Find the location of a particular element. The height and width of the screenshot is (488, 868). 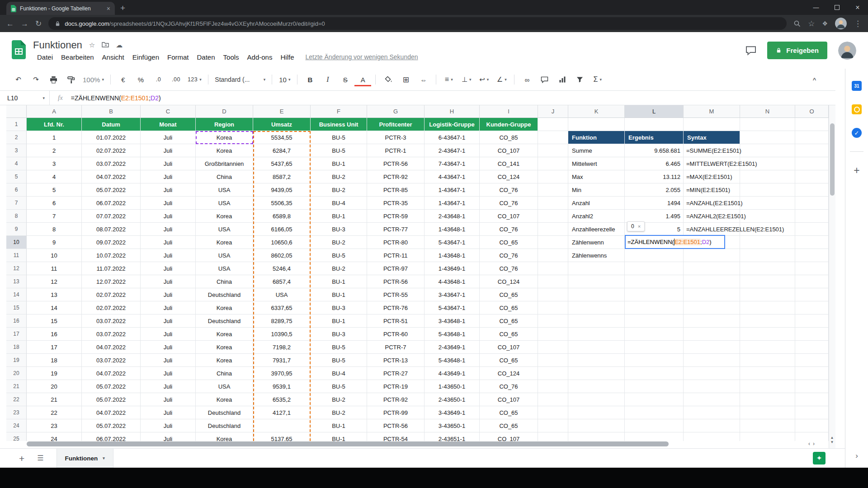

row-header-1: 1 is located at coordinates (16, 125).